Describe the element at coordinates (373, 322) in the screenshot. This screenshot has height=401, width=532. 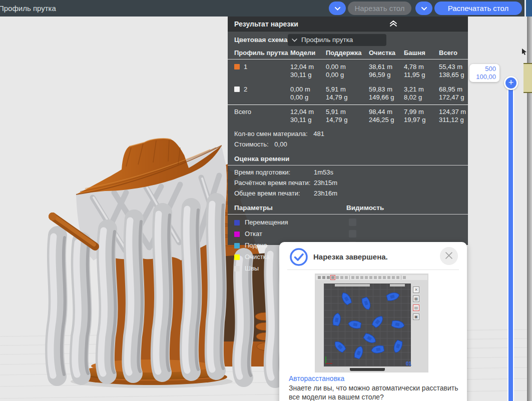
I see `slicing-complete-notification: Нарезка завершена.` at that location.